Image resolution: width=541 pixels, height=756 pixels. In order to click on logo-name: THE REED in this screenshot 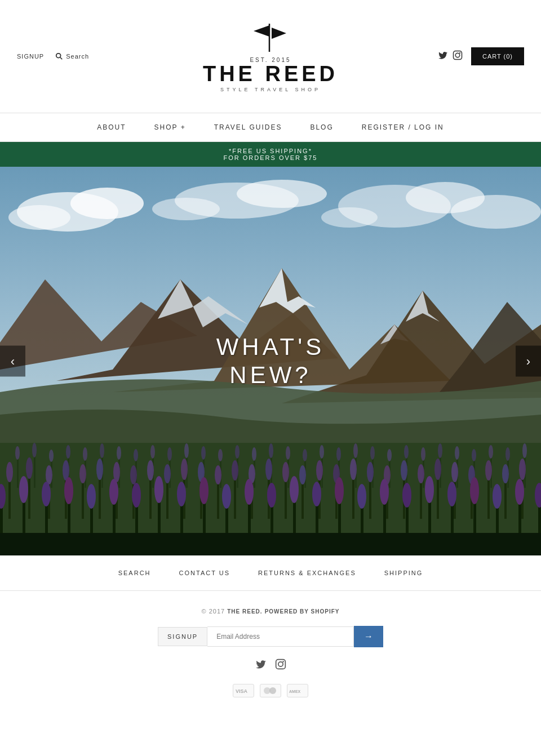, I will do `click(270, 74)`.